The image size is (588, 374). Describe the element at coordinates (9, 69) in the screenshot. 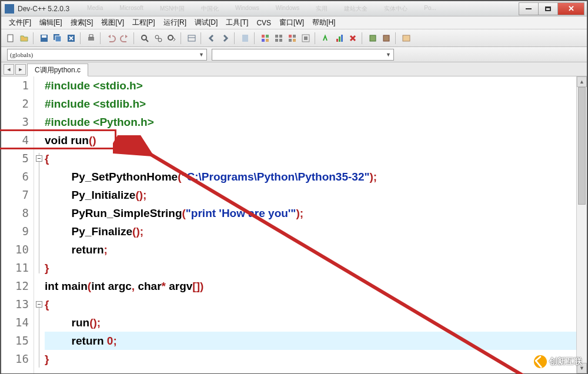

I see `tab-scroll-left: ◄` at that location.